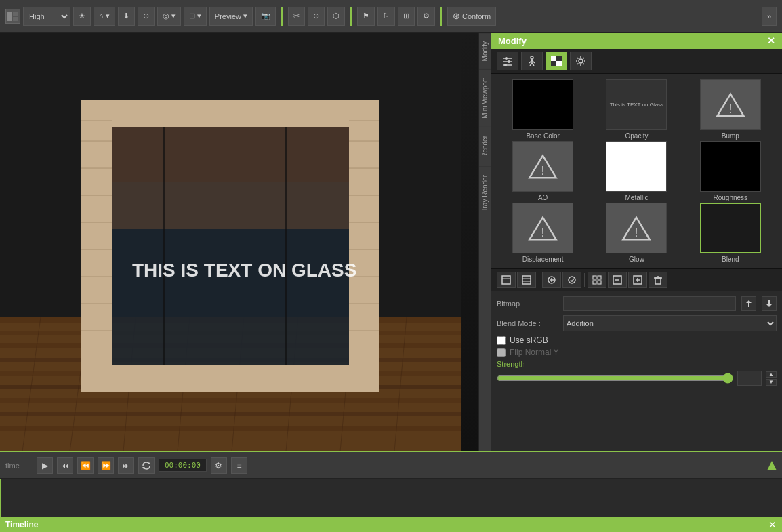 This screenshot has height=532, width=782. Describe the element at coordinates (749, 304) in the screenshot. I see `bitmap-load-btn` at that location.